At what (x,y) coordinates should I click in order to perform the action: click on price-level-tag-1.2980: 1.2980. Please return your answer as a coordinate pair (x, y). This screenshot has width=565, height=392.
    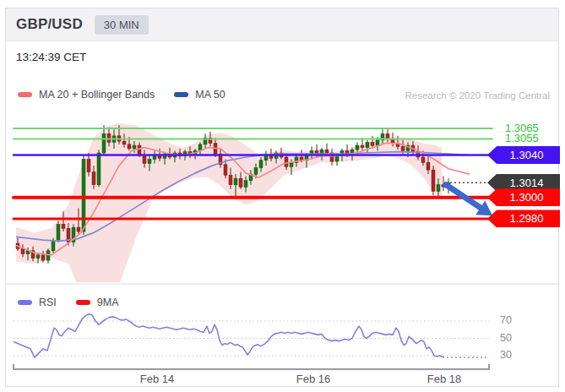
    Looking at the image, I should click on (524, 218).